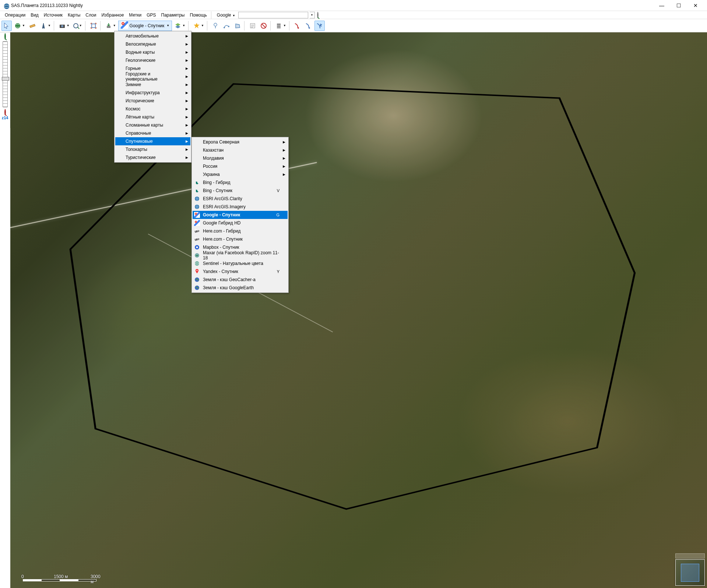  What do you see at coordinates (240, 207) in the screenshot?
I see `satellite-item-8: ESRI ArcGIS.Imagery` at bounding box center [240, 207].